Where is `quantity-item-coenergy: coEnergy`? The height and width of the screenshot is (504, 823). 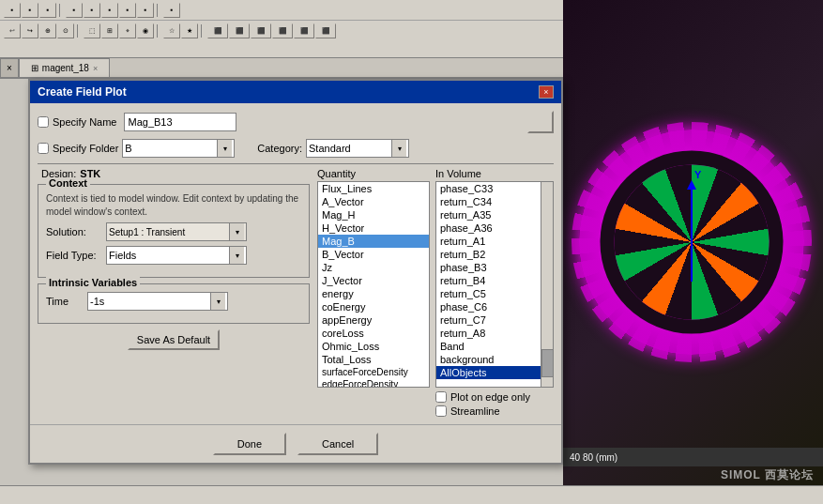
quantity-item-coenergy: coEnergy is located at coordinates (373, 307).